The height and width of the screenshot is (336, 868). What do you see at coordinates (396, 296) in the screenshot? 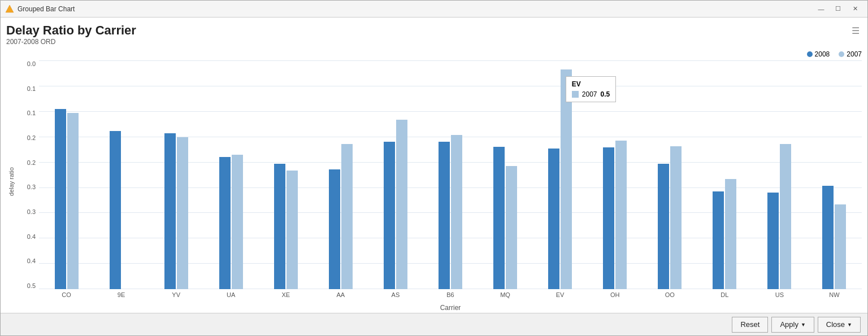
I see `x-tick: AS` at bounding box center [396, 296].